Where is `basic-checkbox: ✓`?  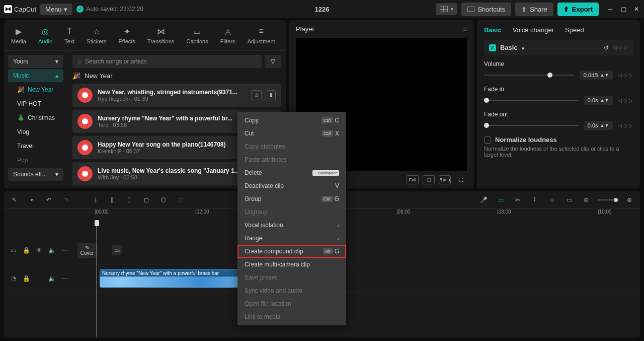 basic-checkbox: ✓ is located at coordinates (493, 48).